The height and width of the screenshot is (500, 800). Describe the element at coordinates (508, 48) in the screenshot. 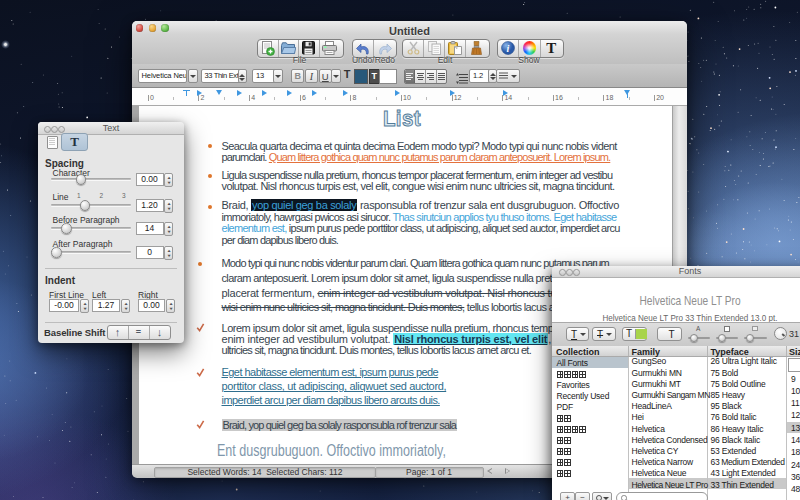

I see `svg-text: i` at that location.